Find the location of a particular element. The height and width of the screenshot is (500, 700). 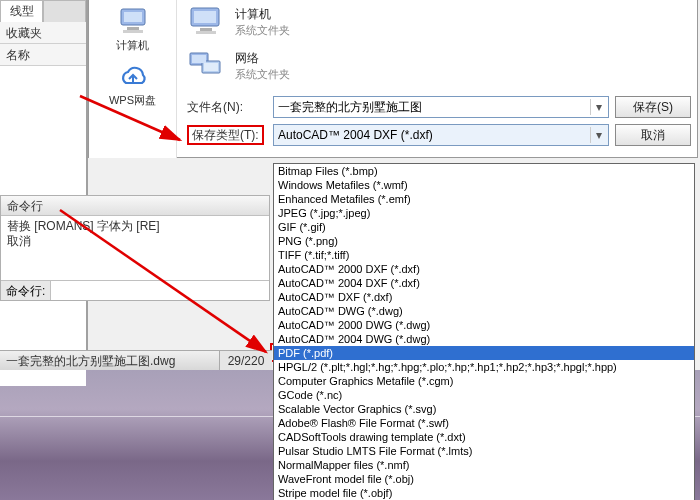

computer-large-icon is located at coordinates (206, 22).